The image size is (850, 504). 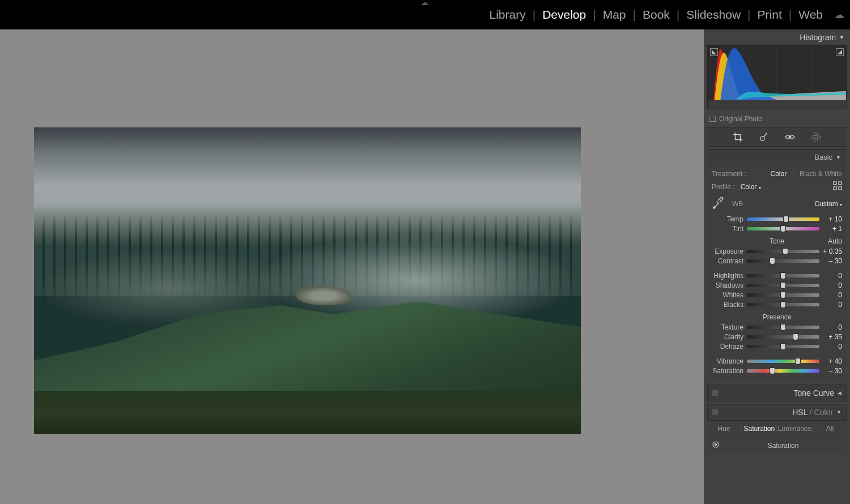 What do you see at coordinates (832, 285) in the screenshot?
I see `shadows-value: 0` at bounding box center [832, 285].